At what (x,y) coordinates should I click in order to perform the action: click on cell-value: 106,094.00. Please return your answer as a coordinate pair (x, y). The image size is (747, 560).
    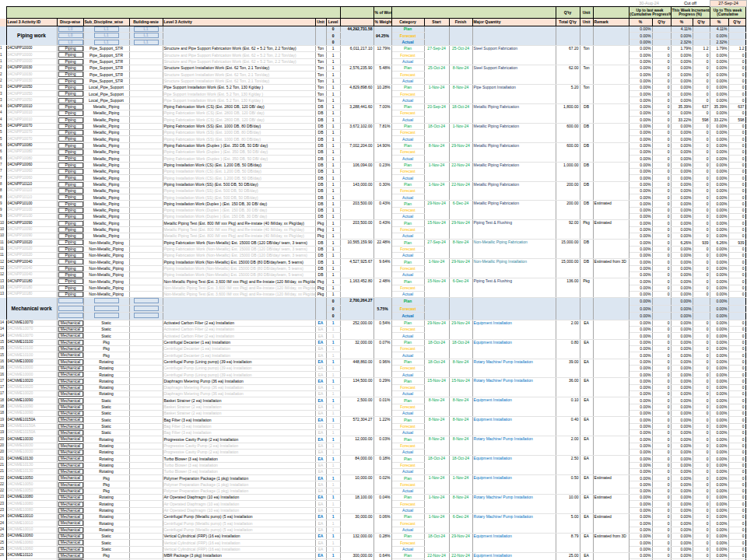
    Looking at the image, I should click on (356, 171).